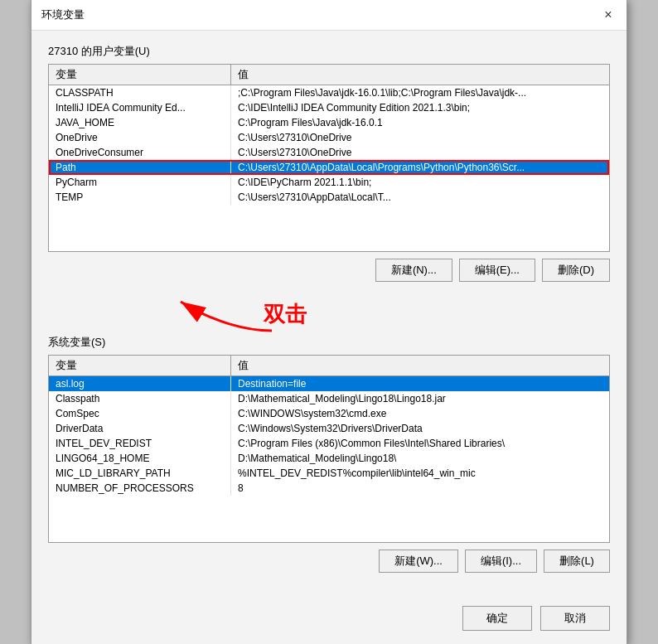 Image resolution: width=658 pixels, height=644 pixels. What do you see at coordinates (329, 314) in the screenshot?
I see `annotation-area: 双击` at bounding box center [329, 314].